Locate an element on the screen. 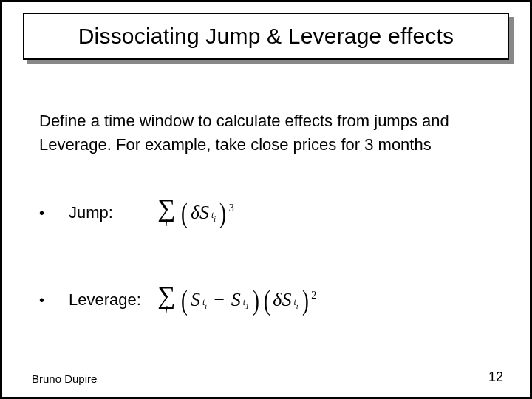 The image size is (532, 399). title-container: Dissociating Jump & Leverage effects is located at coordinates (268, 38).